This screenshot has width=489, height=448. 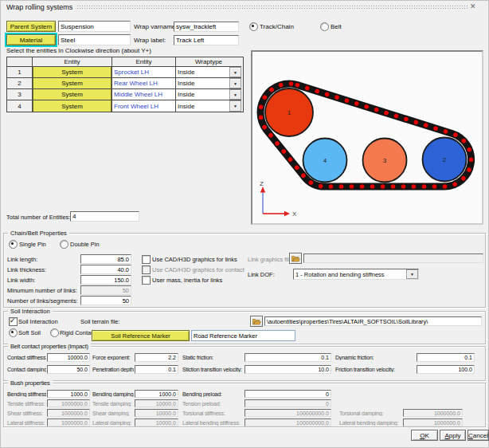 I want to click on lateral-bending-damping-label: Lateral bending damping:, so click(x=371, y=422).